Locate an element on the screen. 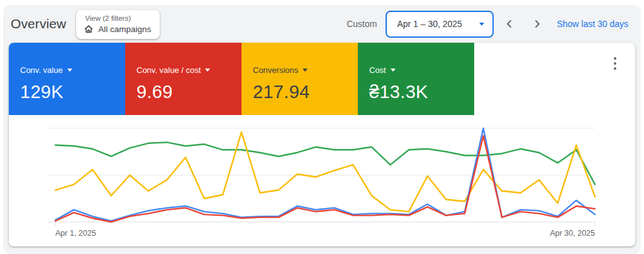 The height and width of the screenshot is (254, 644). page-title: Overview is located at coordinates (38, 24).